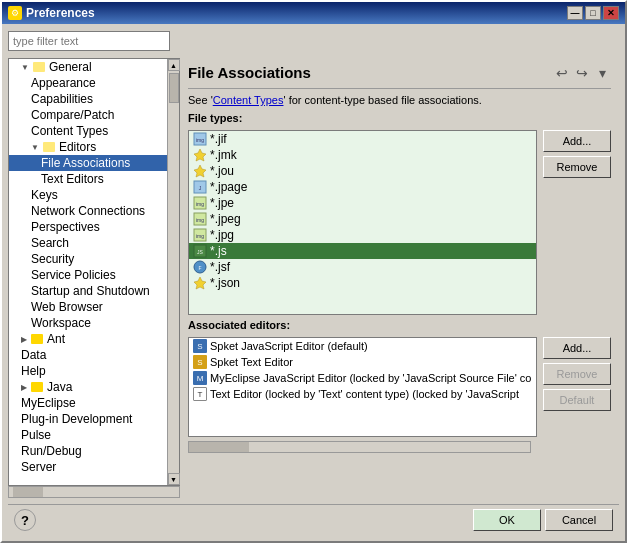 This screenshot has height=543, width=627. Describe the element at coordinates (72, 115) in the screenshot. I see `sidebar-item-label: Compare/Patch` at that location.